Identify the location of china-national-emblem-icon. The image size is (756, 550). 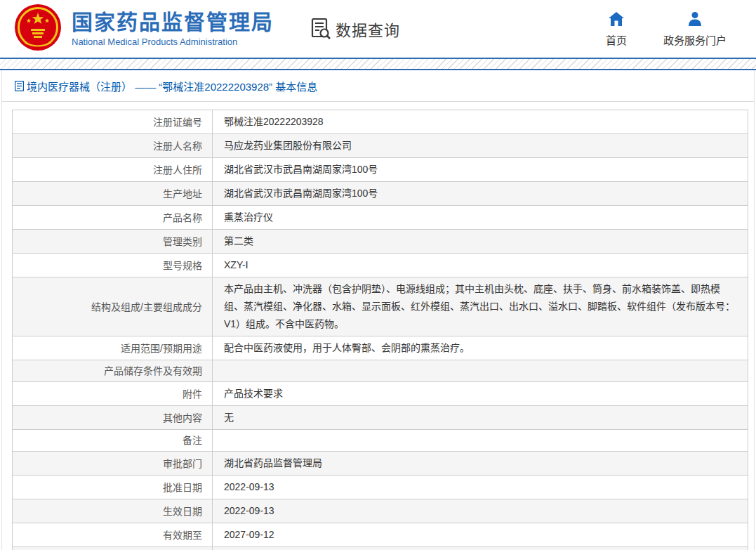
(38, 29).